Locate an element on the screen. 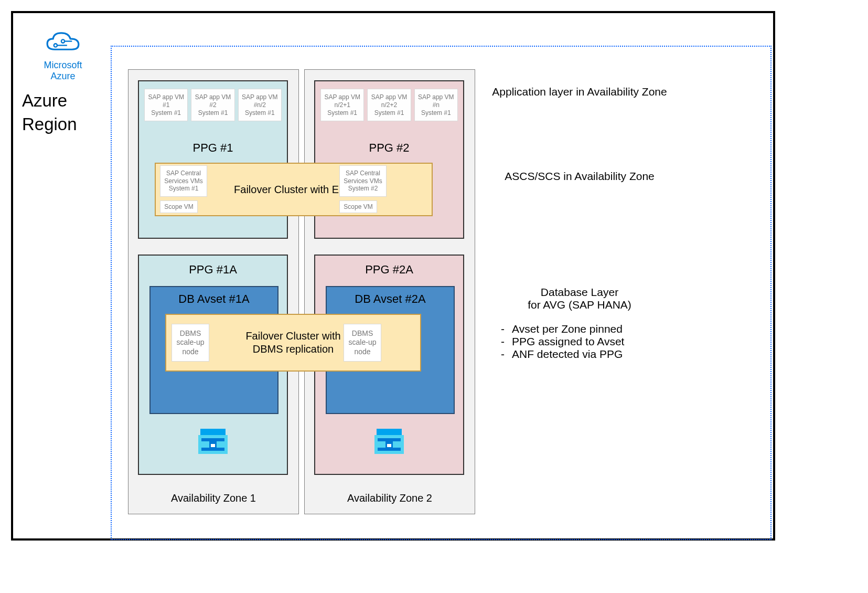 The height and width of the screenshot is (593, 868). vm-line: #1 is located at coordinates (166, 105).